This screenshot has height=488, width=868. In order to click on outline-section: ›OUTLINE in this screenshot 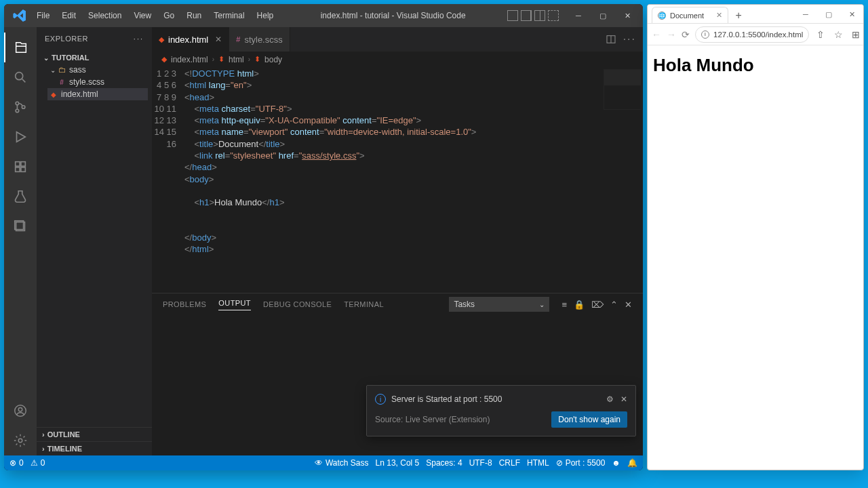, I will do `click(94, 434)`.